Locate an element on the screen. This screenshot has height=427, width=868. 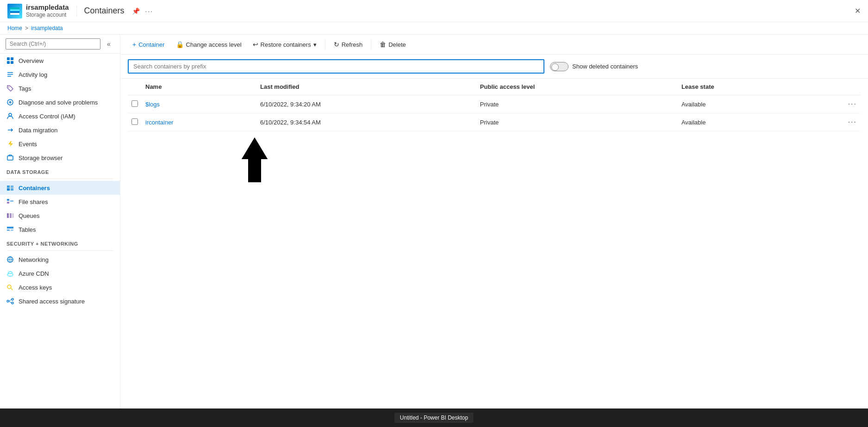
row-more-button-1: ··· is located at coordinates (853, 122).